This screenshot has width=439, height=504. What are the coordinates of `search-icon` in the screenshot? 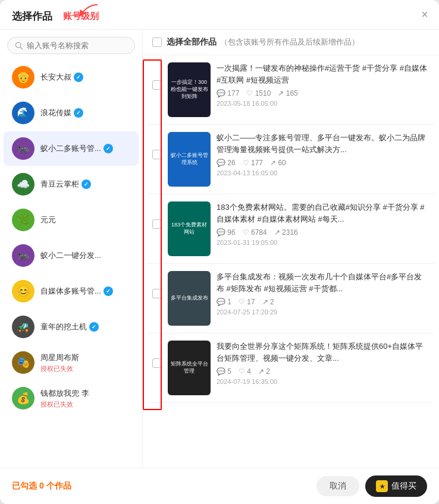 It's located at (19, 46).